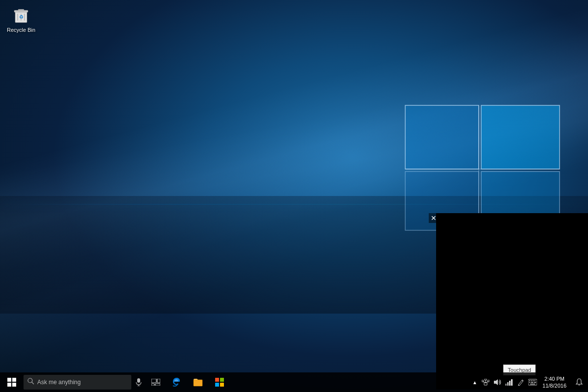 The width and height of the screenshot is (588, 392). I want to click on recycle-bin-icon: ♻ Recycle Bin, so click(21, 19).